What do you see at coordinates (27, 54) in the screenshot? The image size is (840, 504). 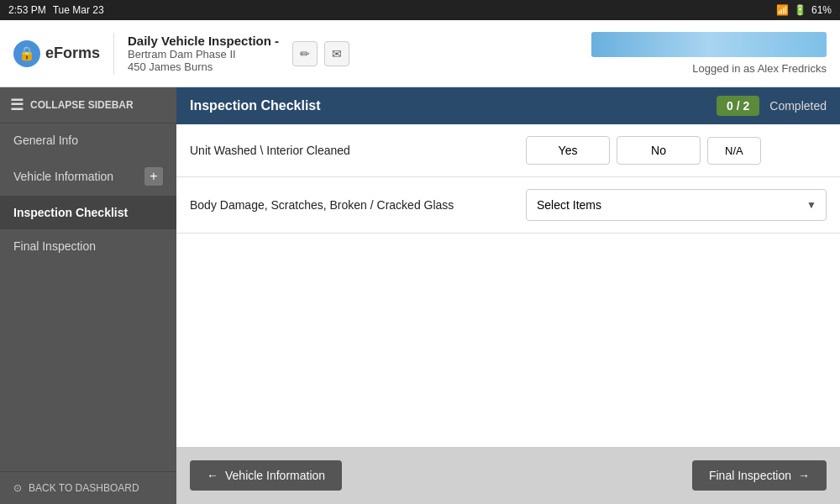 I see `logo-icon: 🔒` at bounding box center [27, 54].